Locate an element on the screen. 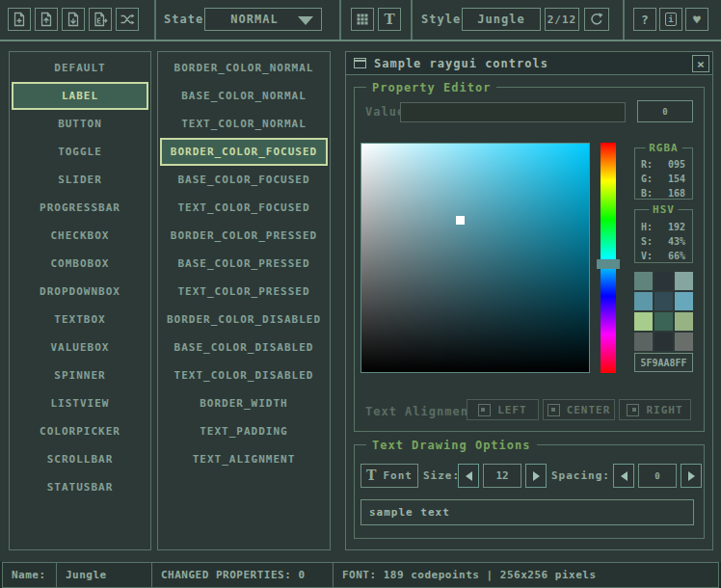 Image resolution: width=721 pixels, height=588 pixels. control-list-item: DROPDOWNBOX is located at coordinates (80, 291).